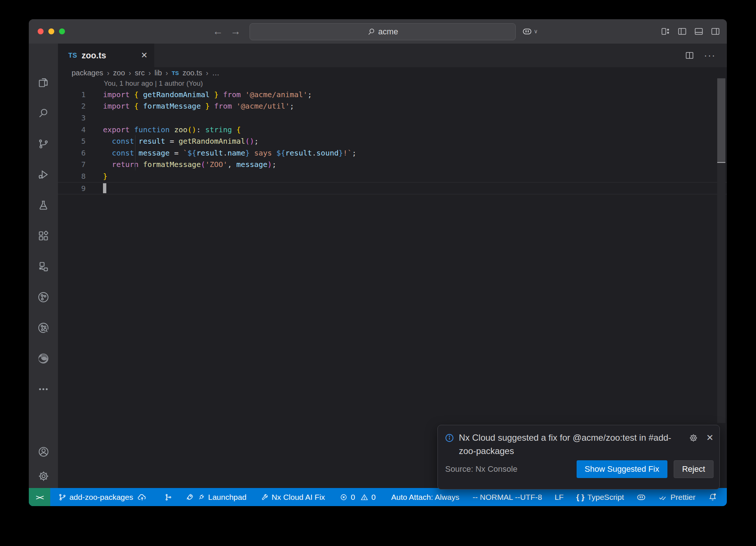 The image size is (756, 546). What do you see at coordinates (682, 31) in the screenshot?
I see `toggle-primary-sidebar-icon` at bounding box center [682, 31].